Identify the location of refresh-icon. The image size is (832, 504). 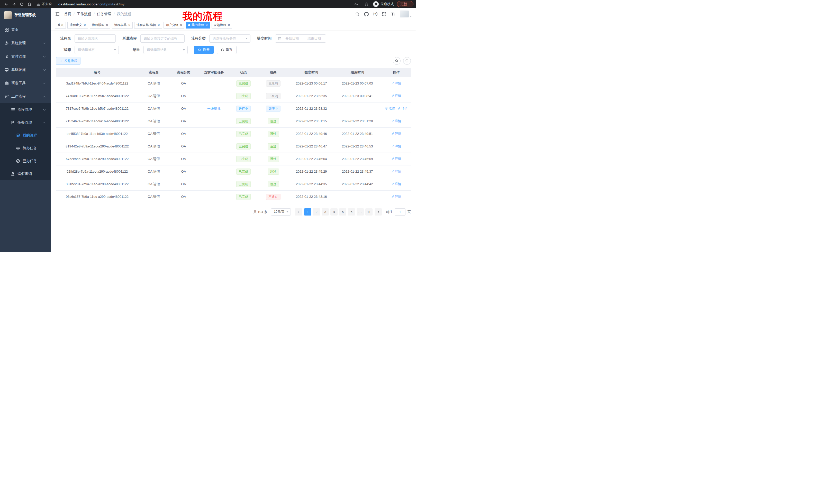
(223, 50).